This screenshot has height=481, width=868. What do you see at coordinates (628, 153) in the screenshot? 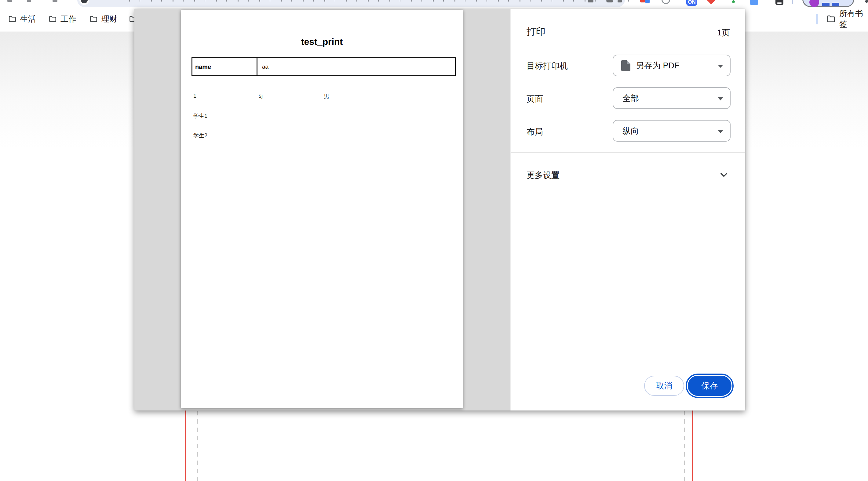
I see `section-divider` at bounding box center [628, 153].